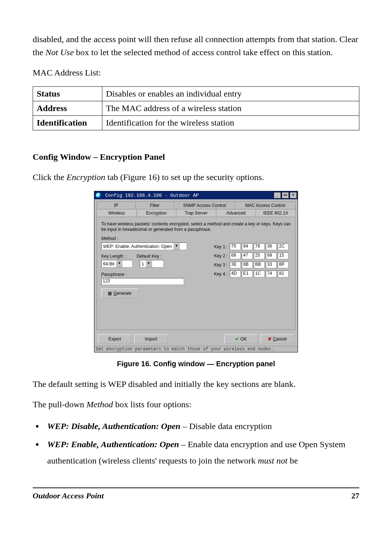 This screenshot has height=555, width=392. Describe the element at coordinates (250, 256) in the screenshot. I see `key-row-2: Key 2 : 68 47 25 89 15` at that location.